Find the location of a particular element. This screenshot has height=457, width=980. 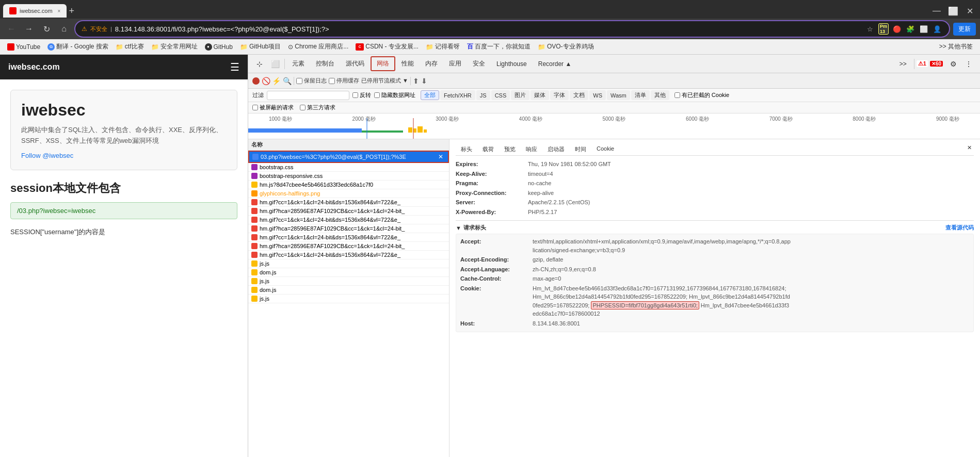

network-row-domjs1: dom.js is located at coordinates (349, 272).